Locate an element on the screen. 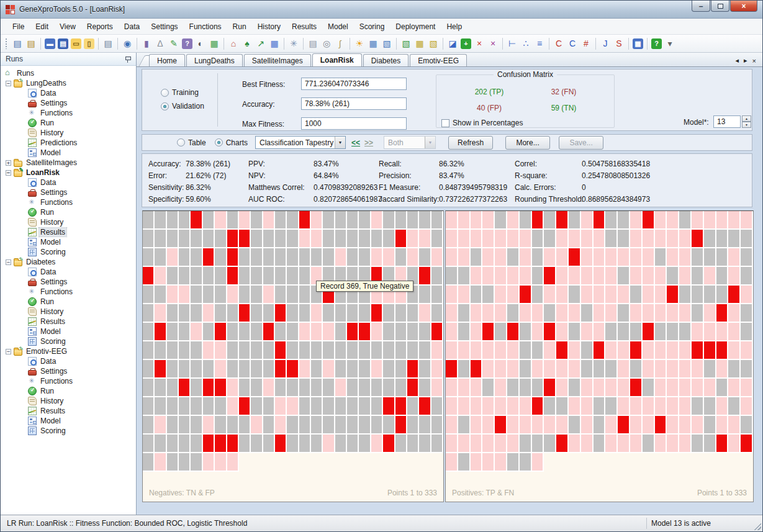  spin-up-icon: ▲ is located at coordinates (746, 119).